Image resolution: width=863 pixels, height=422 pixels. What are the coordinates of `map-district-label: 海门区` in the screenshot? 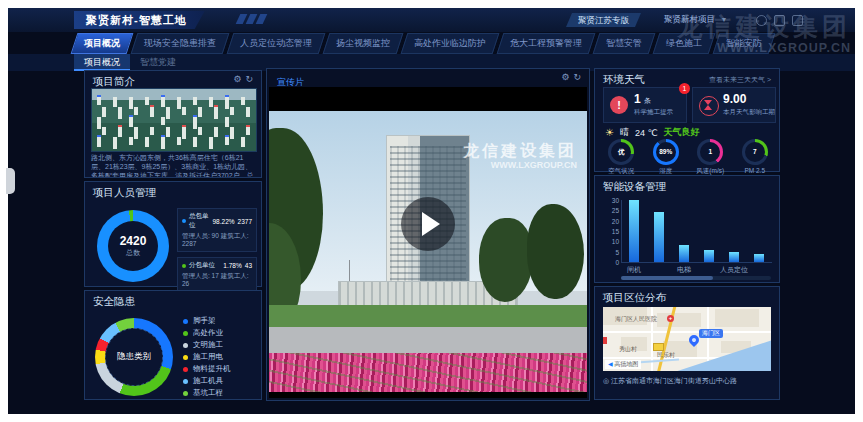 It's located at (711, 334).